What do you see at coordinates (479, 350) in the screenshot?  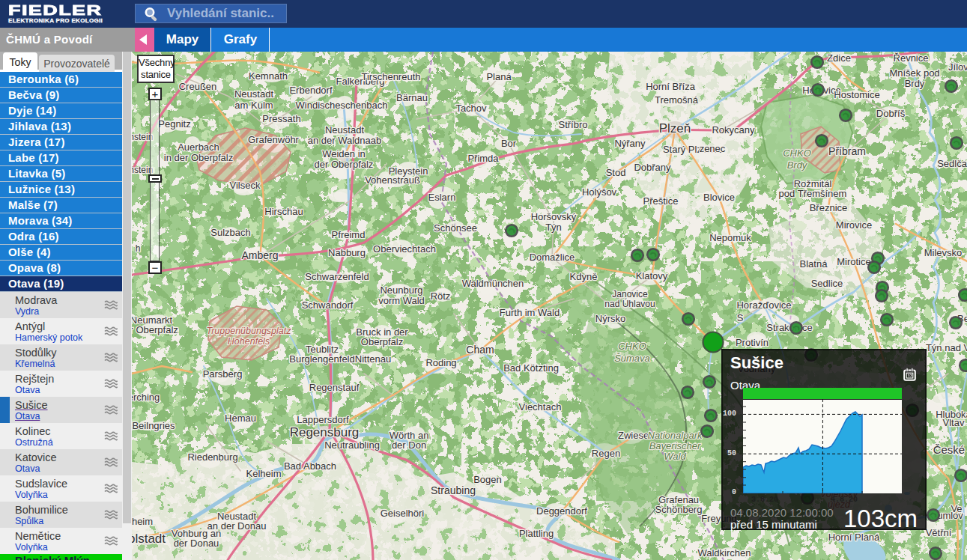 I see `svg-text: Cham` at bounding box center [479, 350].